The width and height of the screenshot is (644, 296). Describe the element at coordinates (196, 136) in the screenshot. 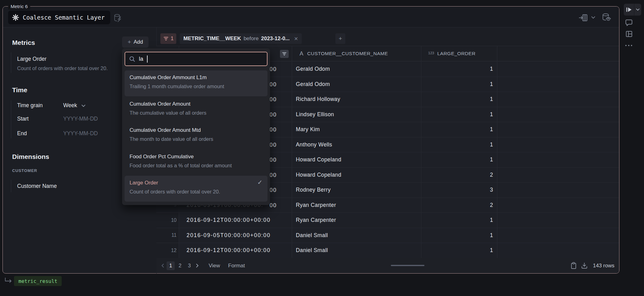

I see `dropdown-item: Cumulative Order Amount MtdThe month to …` at that location.